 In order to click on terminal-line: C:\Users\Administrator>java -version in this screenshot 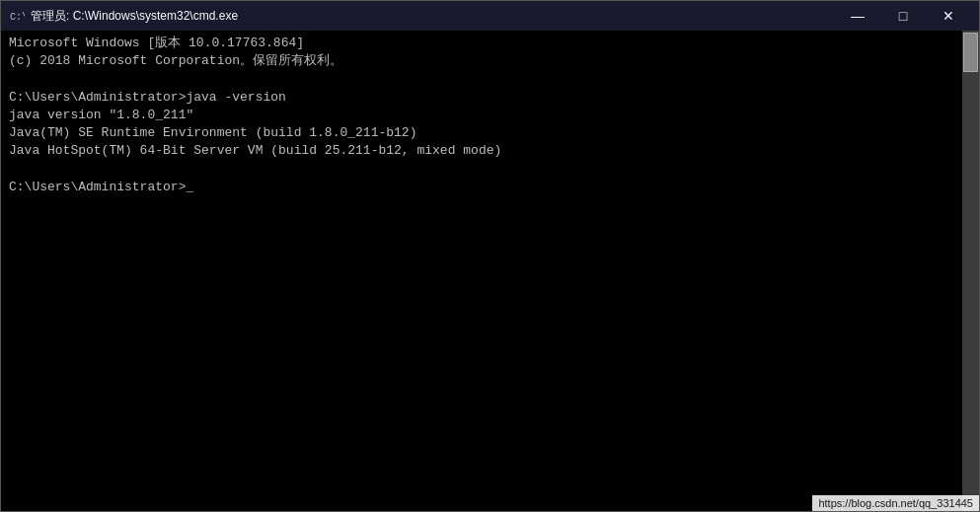, I will do `click(482, 98)`.